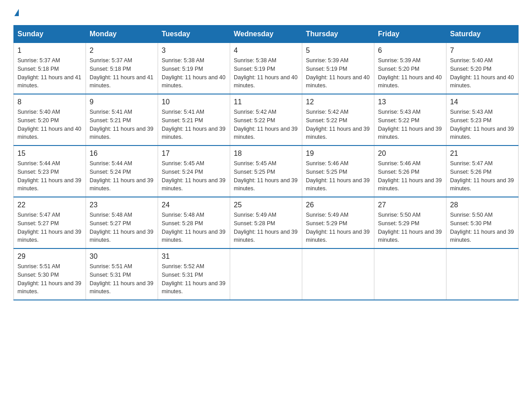 This screenshot has width=532, height=411. Describe the element at coordinates (266, 51) in the screenshot. I see `day-number: 4` at that location.